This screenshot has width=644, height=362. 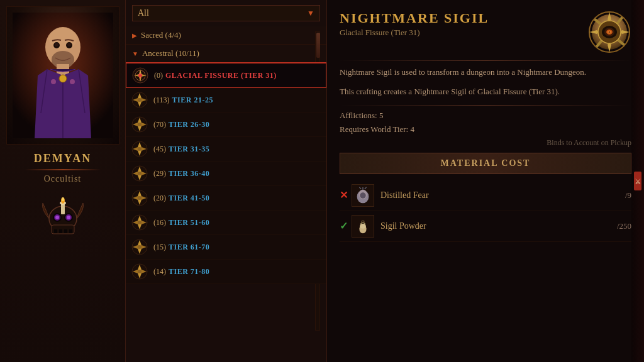 What do you see at coordinates (638, 181) in the screenshot?
I see `right-edge: ⚔` at bounding box center [638, 181].